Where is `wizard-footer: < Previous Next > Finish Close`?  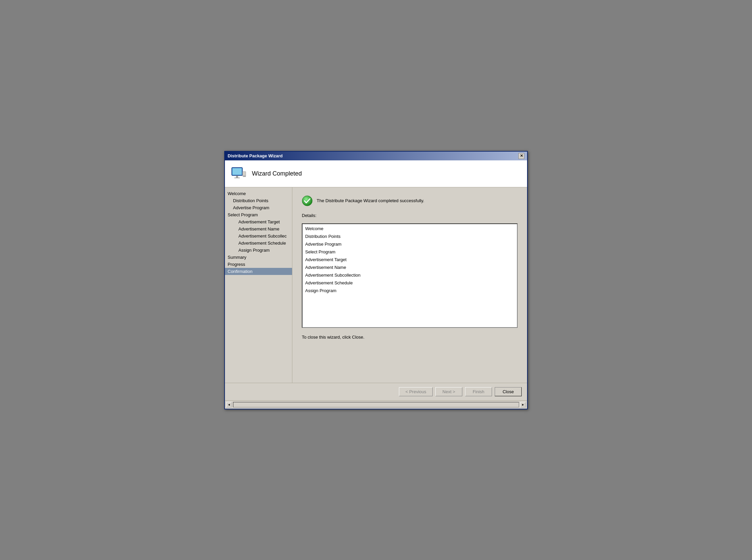
wizard-footer: < Previous Next > Finish Close is located at coordinates (376, 392).